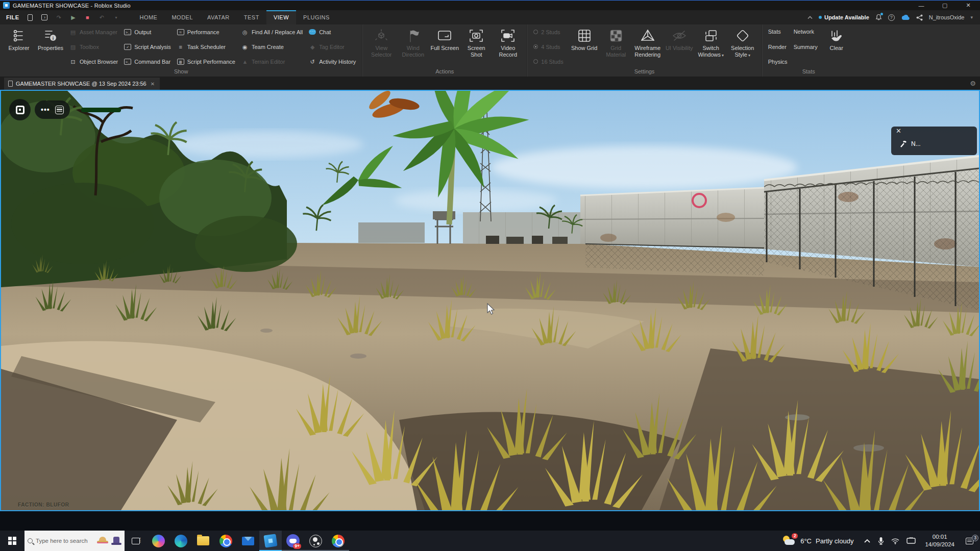 This screenshot has width=980, height=551. I want to click on notification-close-icon: ✕, so click(898, 131).